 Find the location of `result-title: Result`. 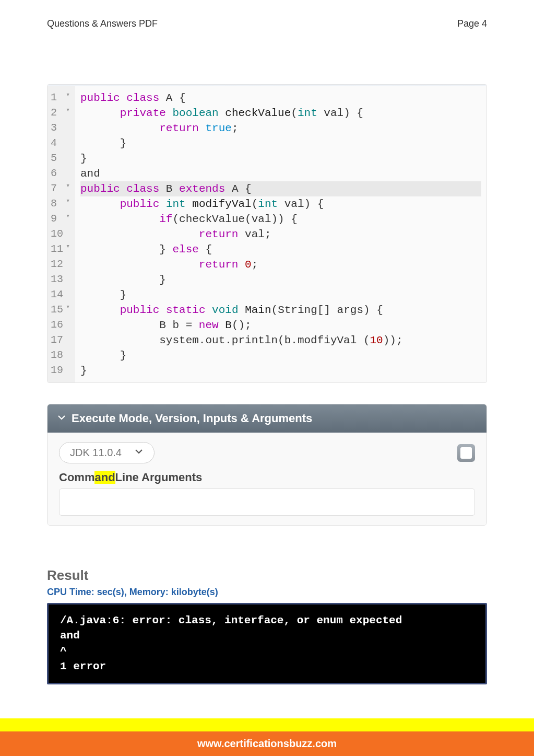

result-title: Result is located at coordinates (267, 576).